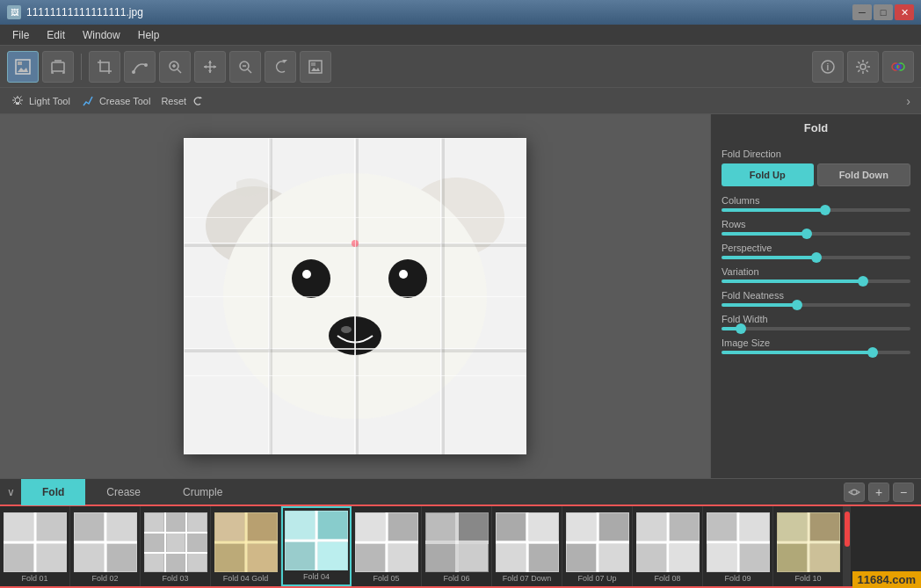 Image resolution: width=921 pixels, height=588 pixels. Describe the element at coordinates (246, 547) in the screenshot. I see `preset-fold04gold: Fold 04 Gold` at that location.